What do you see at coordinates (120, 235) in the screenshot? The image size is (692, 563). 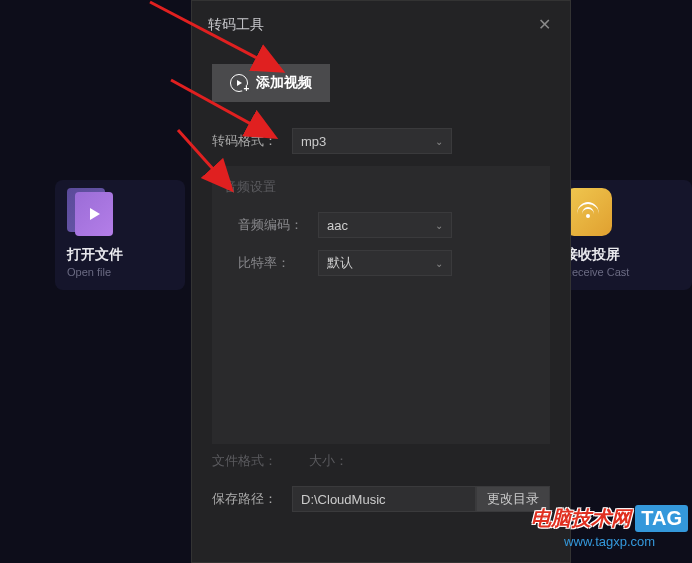 I see `open-file-card: 打开文件 Open file` at bounding box center [120, 235].